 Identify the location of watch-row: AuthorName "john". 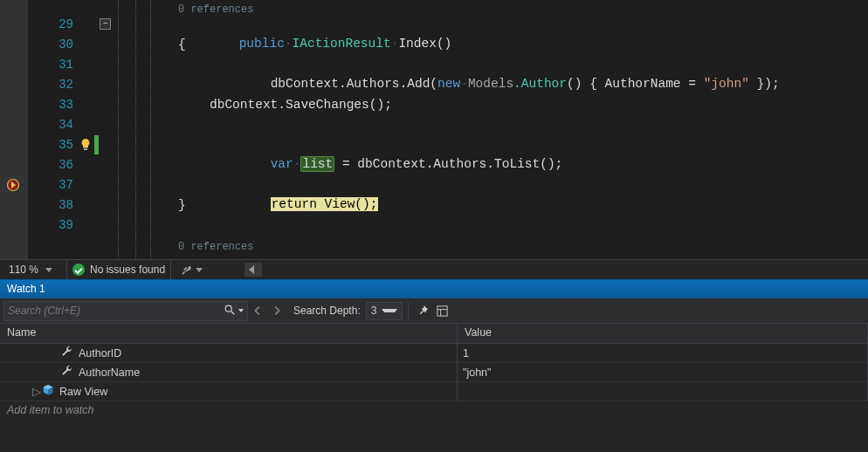
(434, 373).